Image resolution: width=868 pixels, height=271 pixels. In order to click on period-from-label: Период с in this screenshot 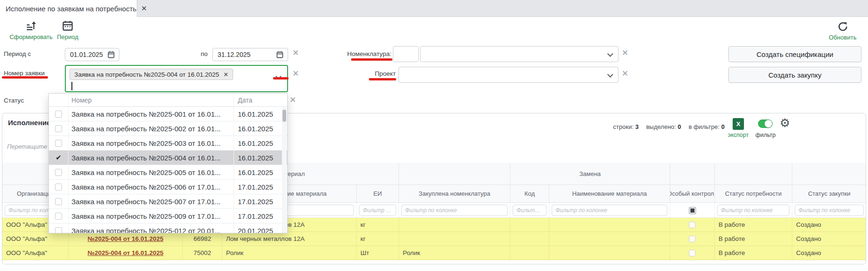, I will do `click(17, 54)`.